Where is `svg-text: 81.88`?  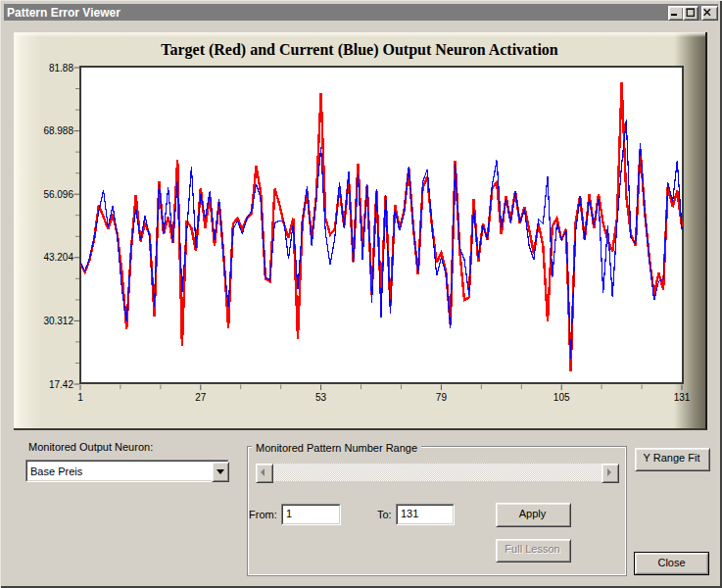
svg-text: 81.88 is located at coordinates (61, 69).